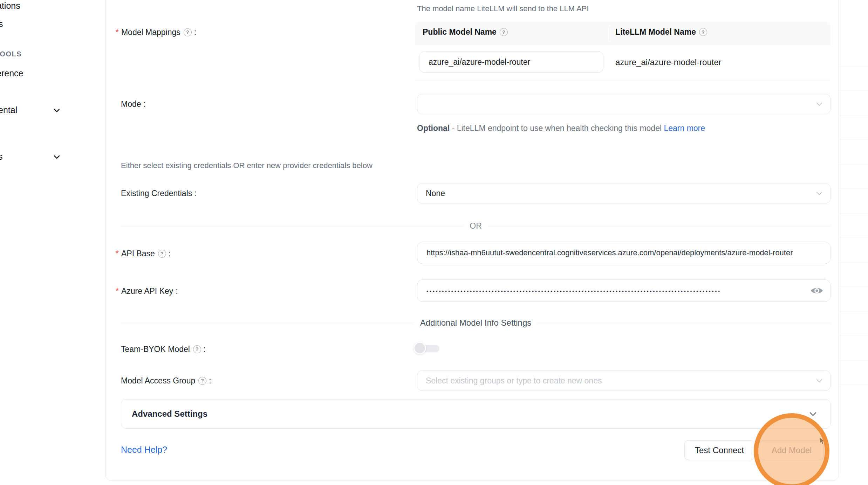 The image size is (868, 485). What do you see at coordinates (1, 157) in the screenshot?
I see `sidebar-item-settings: s` at bounding box center [1, 157].